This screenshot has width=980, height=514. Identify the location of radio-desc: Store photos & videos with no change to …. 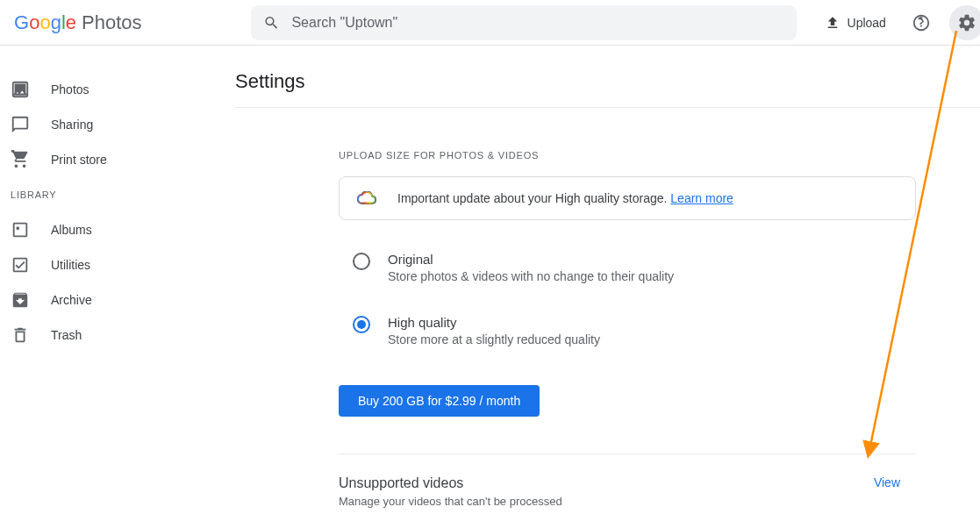
(531, 276).